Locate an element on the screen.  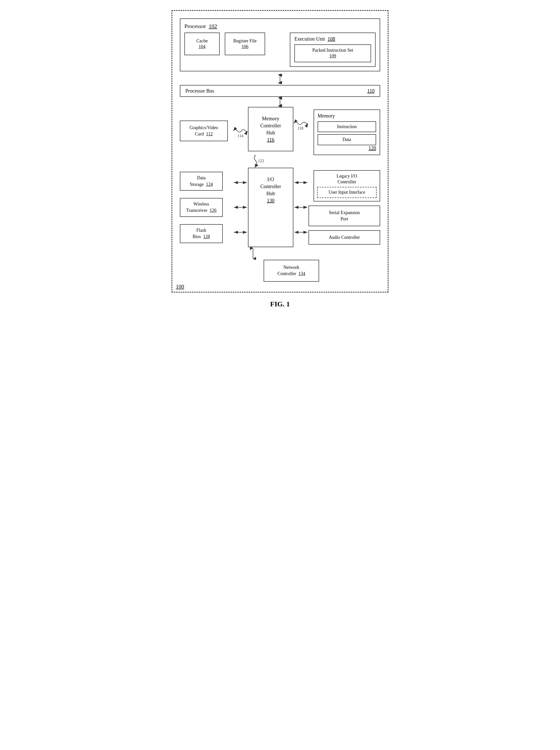
arrow-mch-memory-svg: 118 is located at coordinates (301, 123).